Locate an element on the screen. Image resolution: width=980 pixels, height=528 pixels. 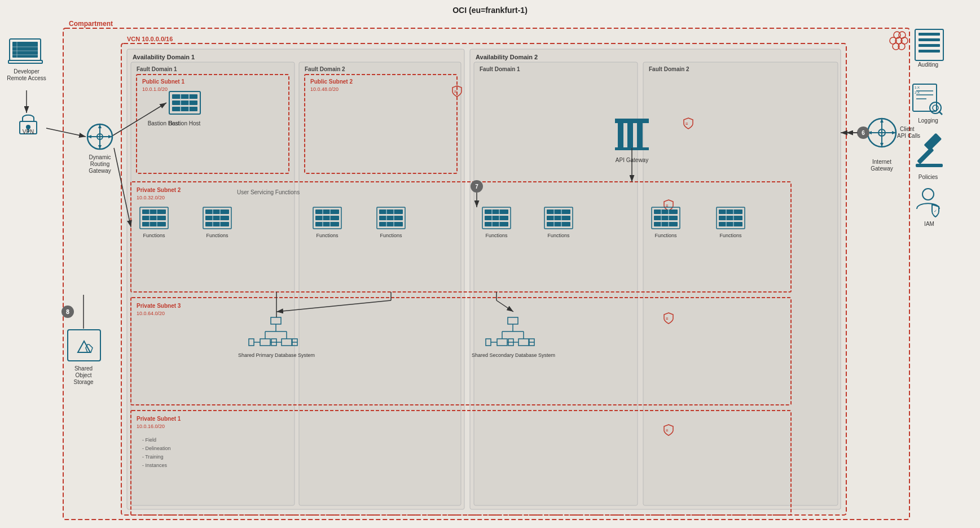
developer-remote-access-icon is located at coordinates (25, 51).